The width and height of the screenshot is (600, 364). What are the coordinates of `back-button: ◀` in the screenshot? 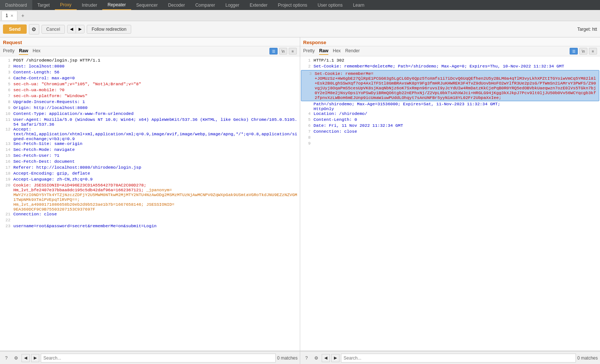 It's located at (72, 29).